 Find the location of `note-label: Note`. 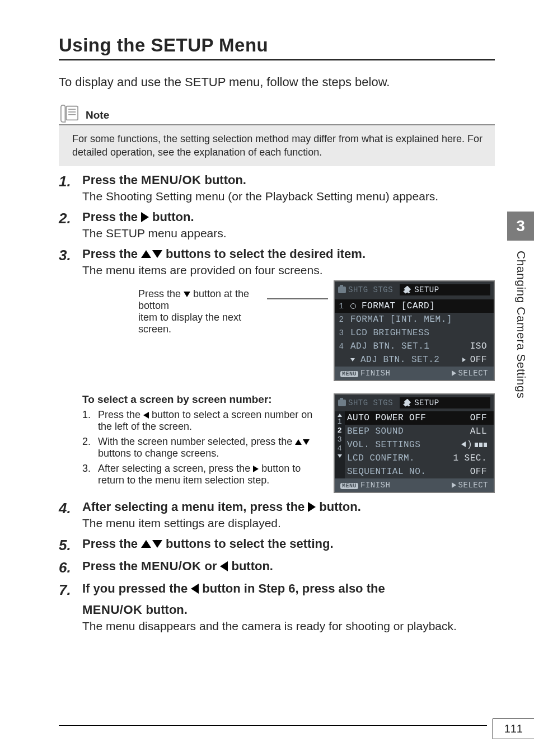

note-label: Note is located at coordinates (97, 116).